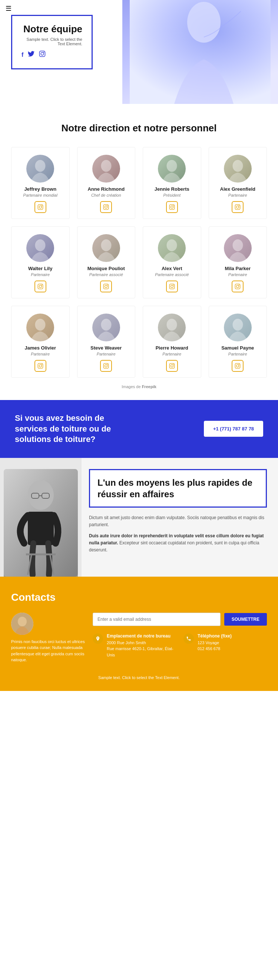 This screenshot has height=980, width=278. I want to click on contact-info-text: Emplacement de notre bureau2000 Rue John…, so click(141, 646).